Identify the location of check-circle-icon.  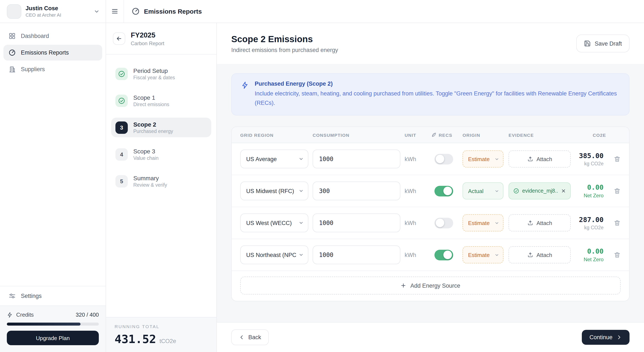
(122, 101).